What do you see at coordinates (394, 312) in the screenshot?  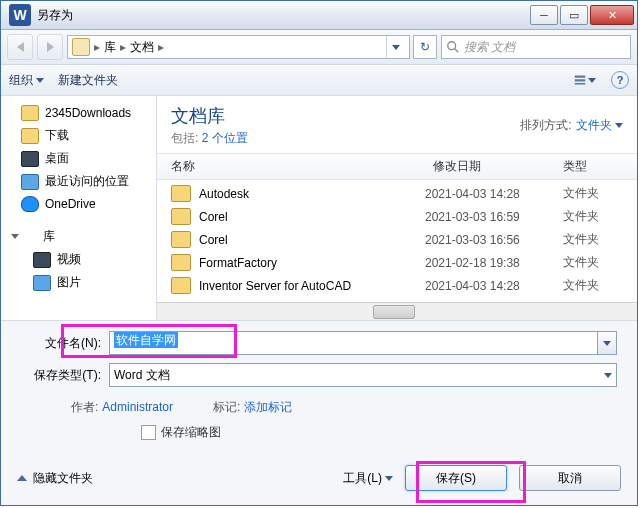 I see `scrollbar-thumb` at bounding box center [394, 312].